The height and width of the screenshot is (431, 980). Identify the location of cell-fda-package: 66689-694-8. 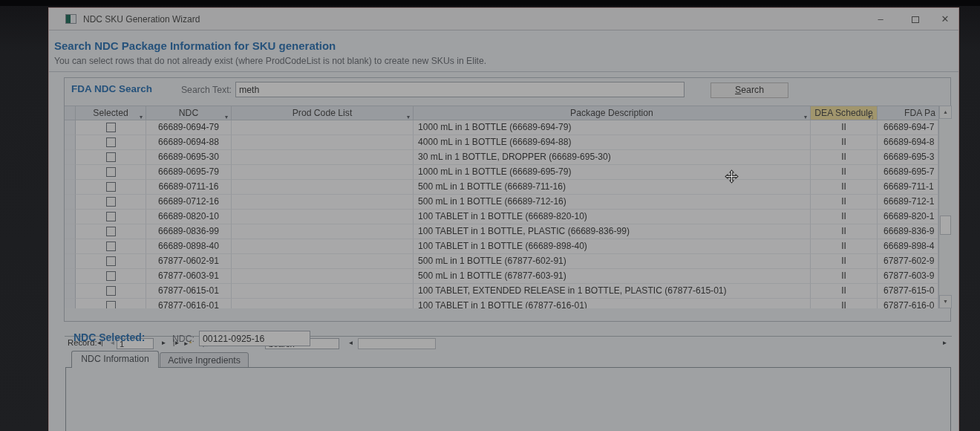
(908, 143).